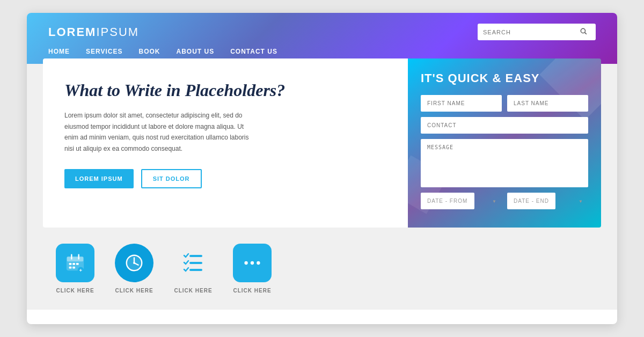 The height and width of the screenshot is (337, 644). I want to click on btn-group: LOREM IPSUM SIT DOLOR, so click(225, 179).